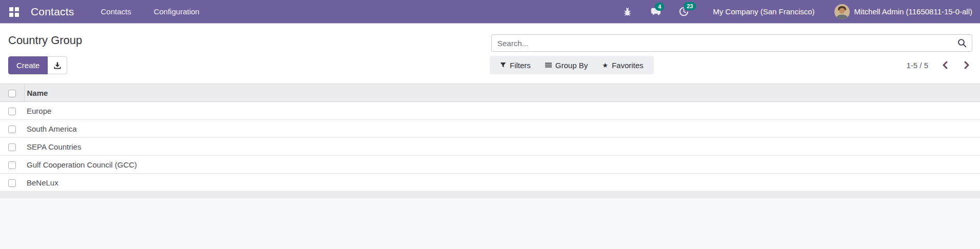 The height and width of the screenshot is (249, 980). What do you see at coordinates (502, 111) in the screenshot?
I see `row-name: Europe` at bounding box center [502, 111].